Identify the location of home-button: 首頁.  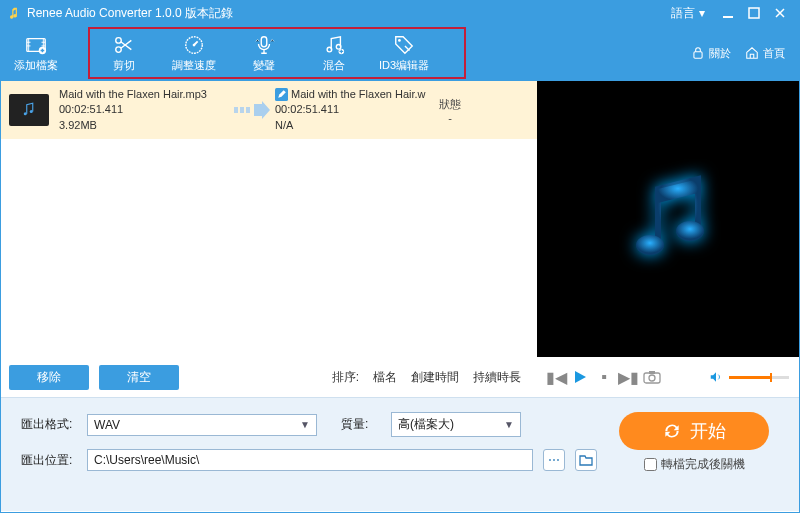
(765, 54).